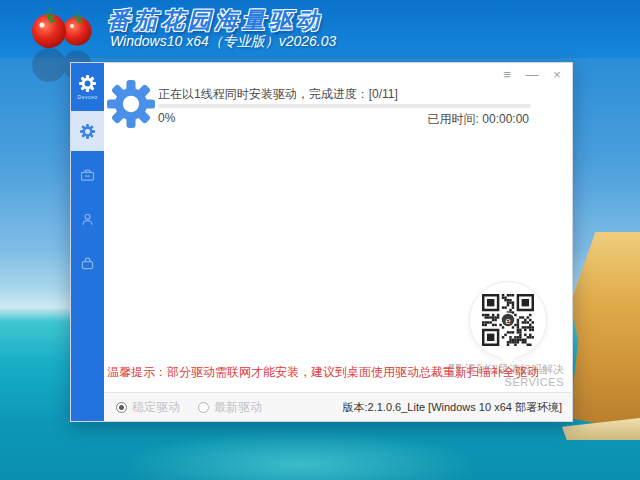 The image size is (640, 480). I want to click on radio-latest-driver: 最新驱动, so click(230, 408).